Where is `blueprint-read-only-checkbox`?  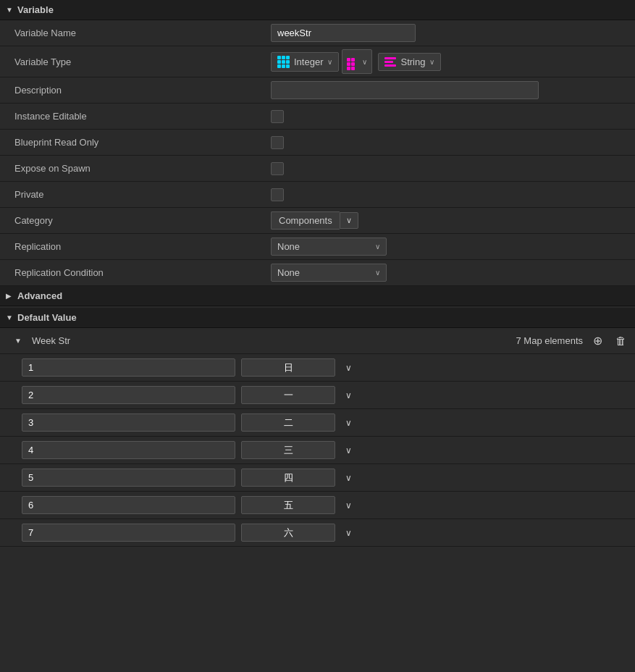
blueprint-read-only-checkbox is located at coordinates (277, 143).